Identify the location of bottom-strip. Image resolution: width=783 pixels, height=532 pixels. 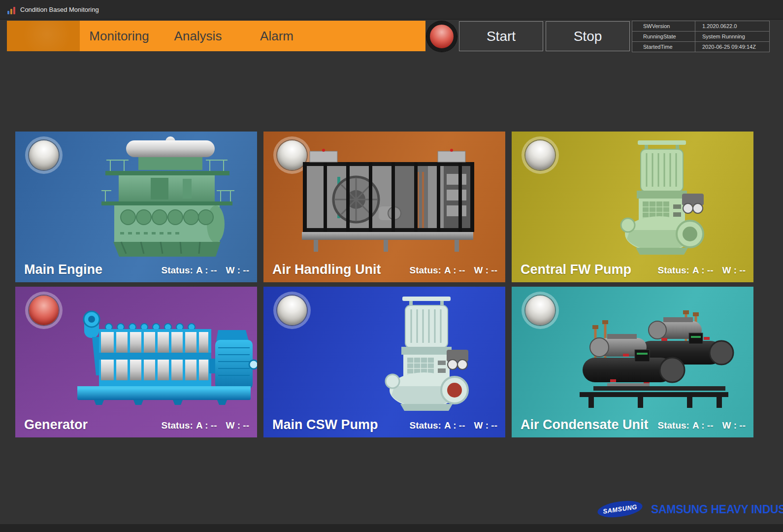
(392, 528).